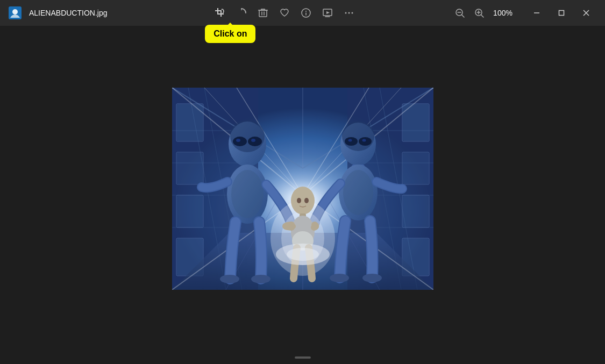 This screenshot has height=364, width=605. I want to click on adjust-button, so click(241, 13).